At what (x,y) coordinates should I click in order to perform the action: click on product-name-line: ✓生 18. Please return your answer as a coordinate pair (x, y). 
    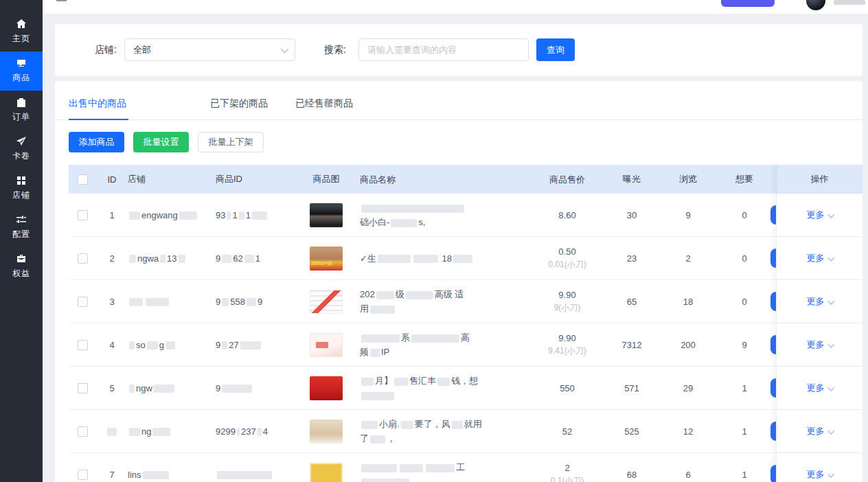
    Looking at the image, I should click on (443, 258).